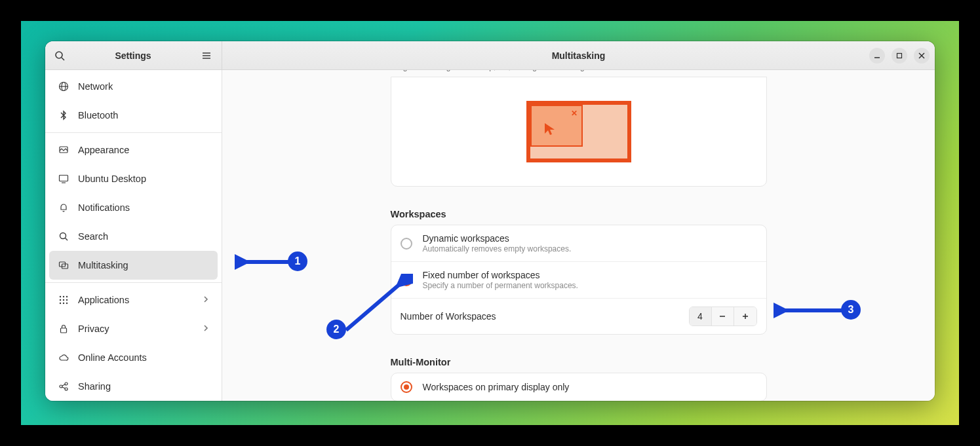  Describe the element at coordinates (64, 150) in the screenshot. I see `appearance-icon` at that location.